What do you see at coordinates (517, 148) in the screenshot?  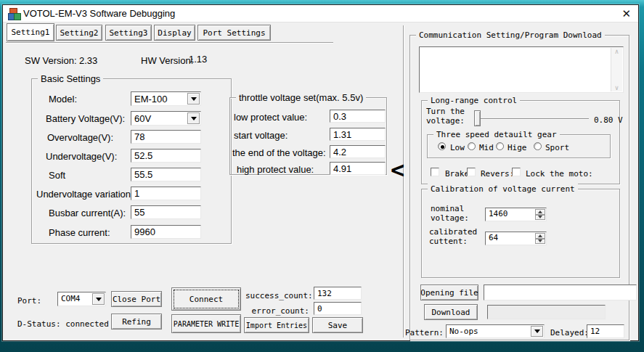 I see `gear-label-hige: Hige` at bounding box center [517, 148].